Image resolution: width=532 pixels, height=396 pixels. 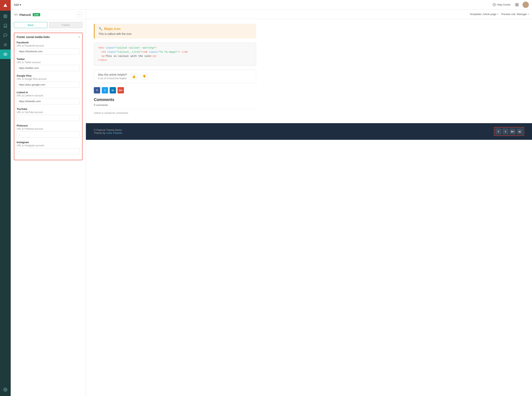 I want to click on sidebar-item-book, so click(x=5, y=26).